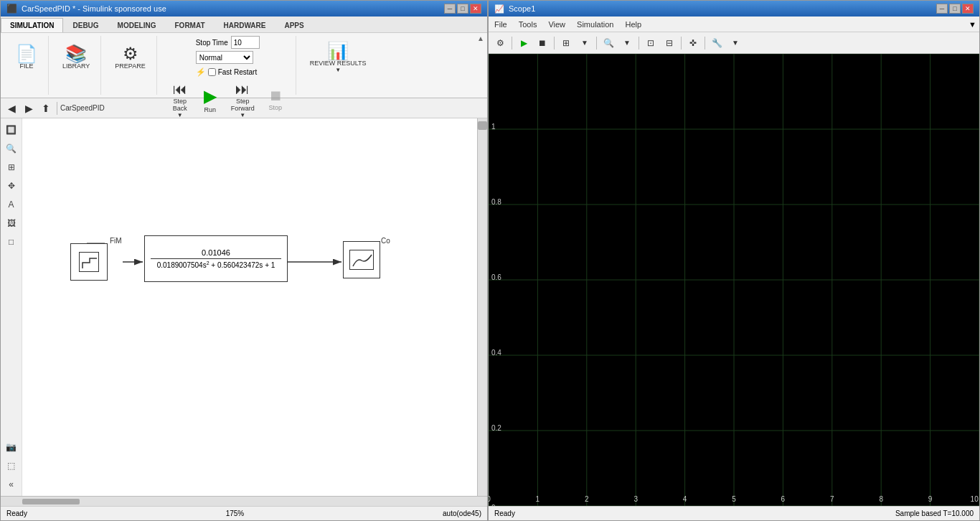  Describe the element at coordinates (651, 43) in the screenshot. I see `scope-fit: ⊡` at that location.